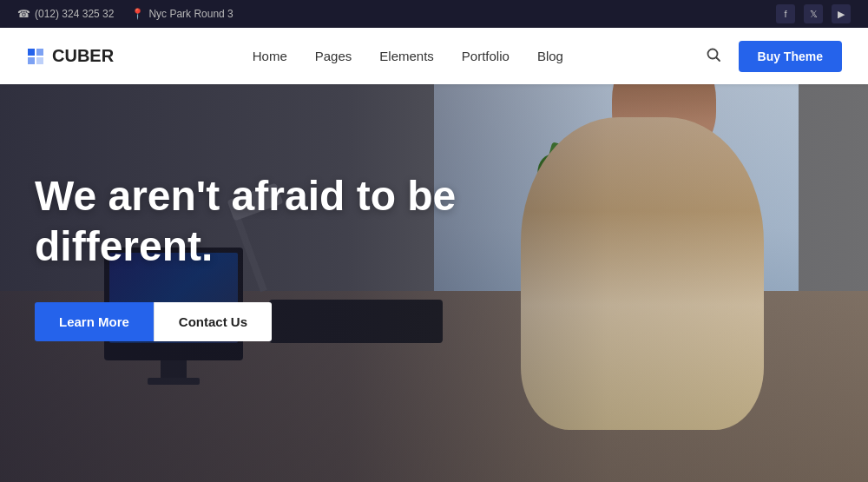  I want to click on top-bar: ☎ (012) 324 325 32 📍 Nyc Park Round 3 f …, so click(434, 14).